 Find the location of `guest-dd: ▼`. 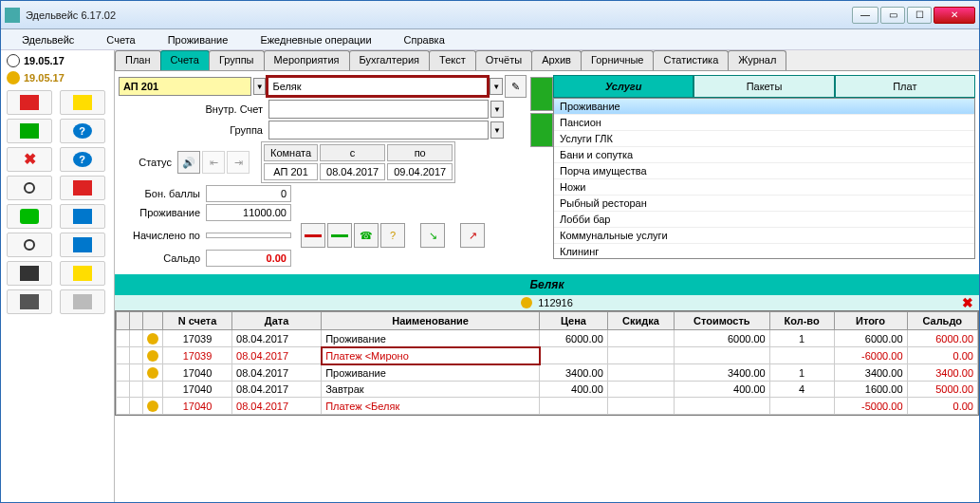

guest-dd: ▼ is located at coordinates (495, 86).